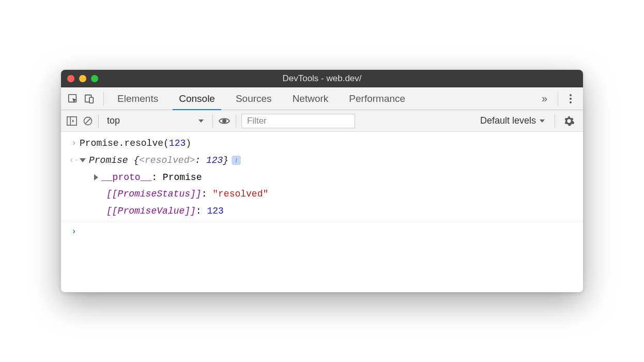 The height and width of the screenshot is (362, 644). Describe the element at coordinates (545, 98) in the screenshot. I see `more-tabs-button: »` at that location.